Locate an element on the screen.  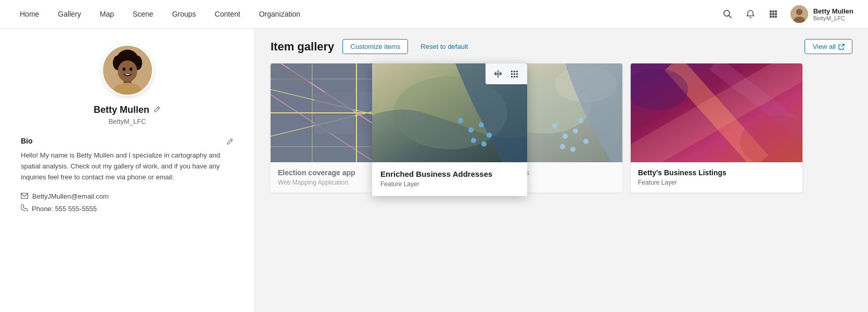
profile-avatar is located at coordinates (127, 70).